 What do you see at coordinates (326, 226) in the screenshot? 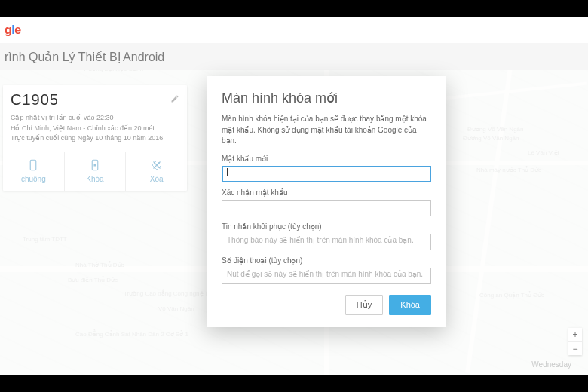
I see `recovery-message-label: Tin nhắn khôi phục (tùy chọn)` at bounding box center [326, 226].